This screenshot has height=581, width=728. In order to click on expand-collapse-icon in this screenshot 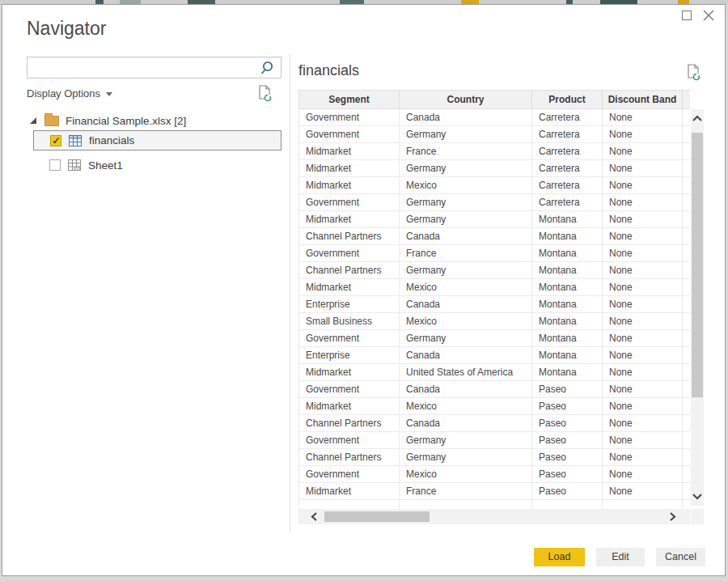, I will do `click(33, 121)`.